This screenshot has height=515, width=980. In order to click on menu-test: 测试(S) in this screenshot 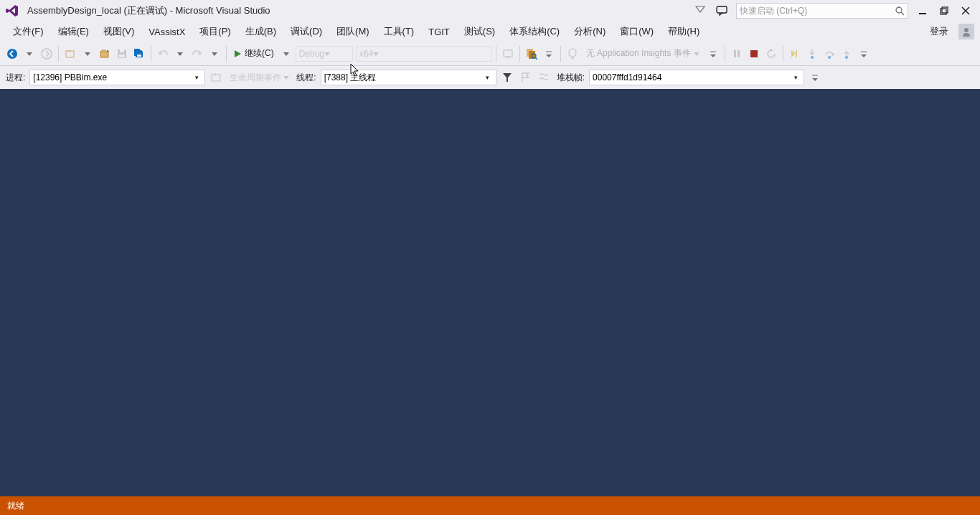, I will do `click(479, 32)`.